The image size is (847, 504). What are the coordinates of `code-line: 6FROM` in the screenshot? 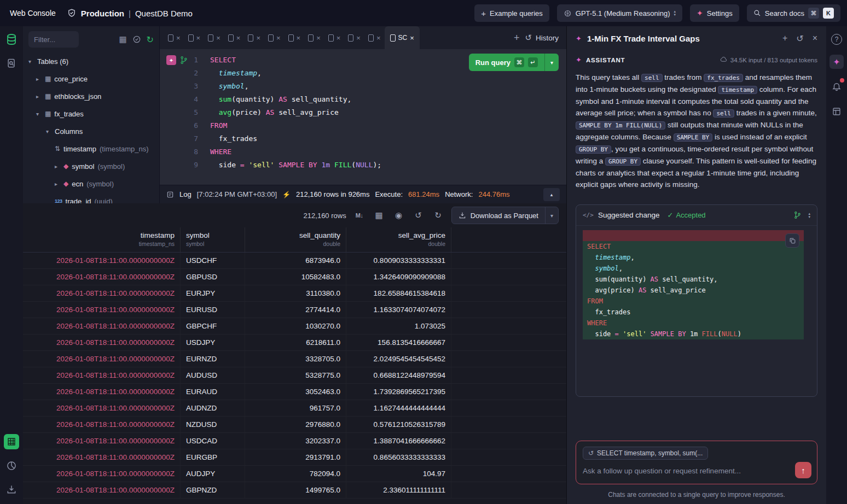 It's located at (363, 126).